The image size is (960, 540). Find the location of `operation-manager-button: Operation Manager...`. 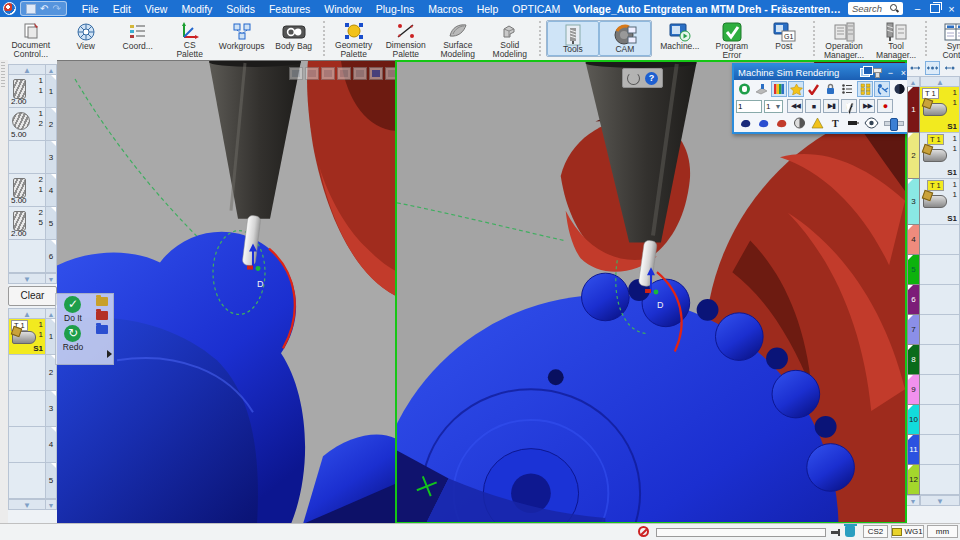

operation-manager-button: Operation Manager... is located at coordinates (844, 38).